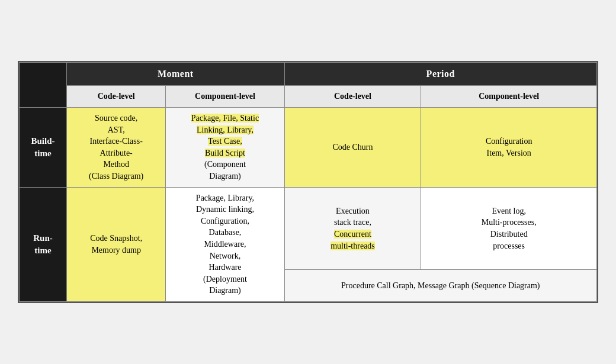  I want to click on buildtime-period-component-cell: ConfigurationItem, Version, so click(509, 148).